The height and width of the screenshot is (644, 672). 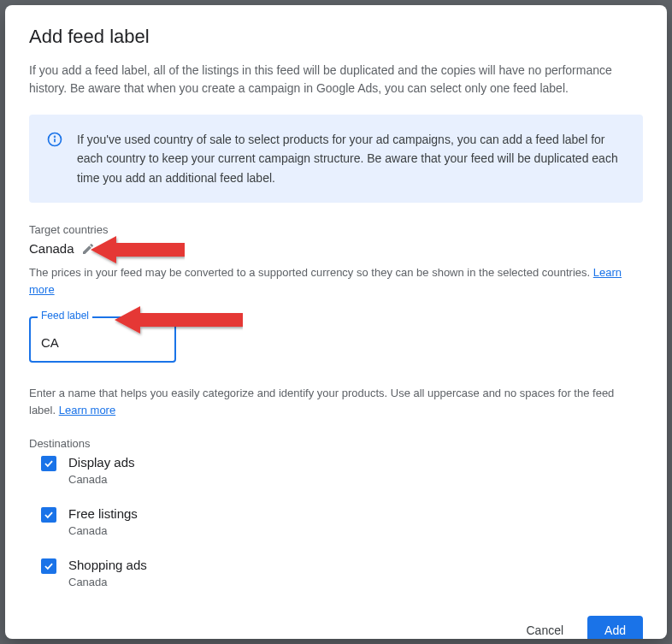 What do you see at coordinates (103, 513) in the screenshot?
I see `destination-label: Free listings` at bounding box center [103, 513].